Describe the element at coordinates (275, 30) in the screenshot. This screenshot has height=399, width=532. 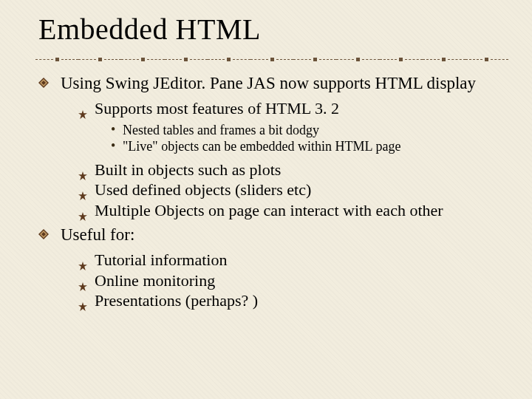
I see `slide-title: Embedded HTML` at that location.